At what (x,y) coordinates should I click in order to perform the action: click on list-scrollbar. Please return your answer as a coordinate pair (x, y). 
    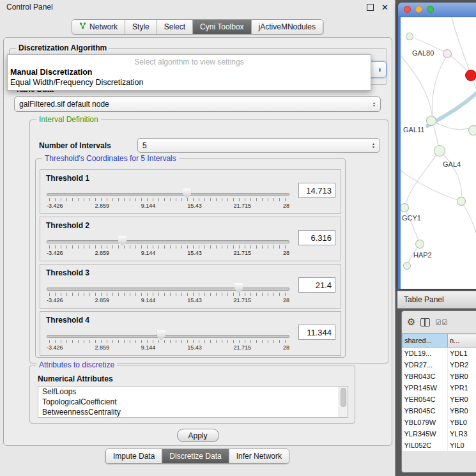
    Looking at the image, I should click on (343, 402).